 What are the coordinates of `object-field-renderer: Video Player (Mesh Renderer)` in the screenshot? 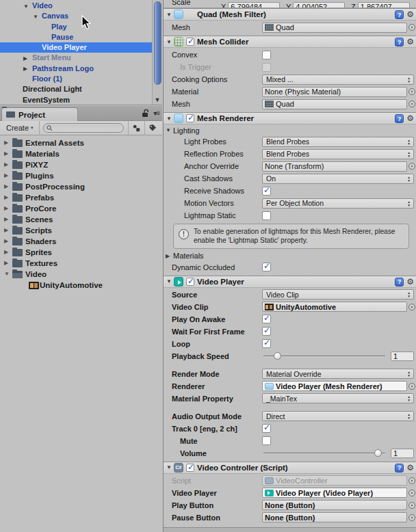 It's located at (335, 386).